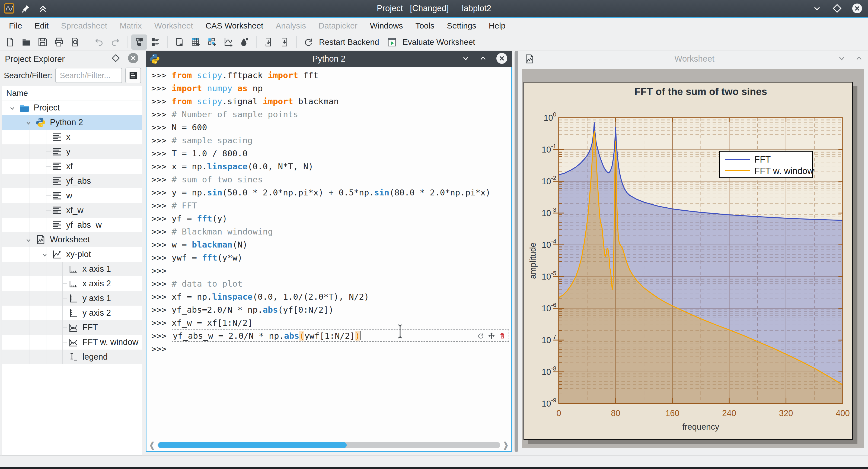 This screenshot has width=868, height=469. Describe the element at coordinates (26, 8) in the screenshot. I see `pin-icon` at that location.